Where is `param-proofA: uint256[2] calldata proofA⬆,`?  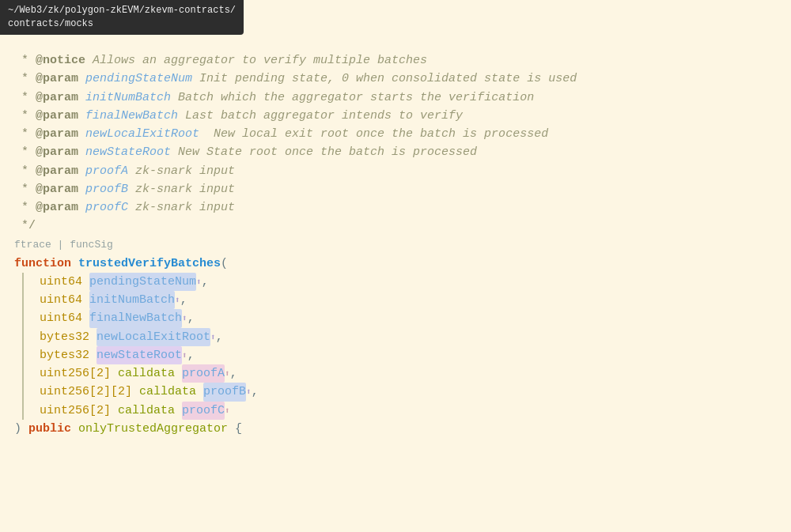
param-proofA: uint256[2] calldata proofA⬆, is located at coordinates (411, 373).